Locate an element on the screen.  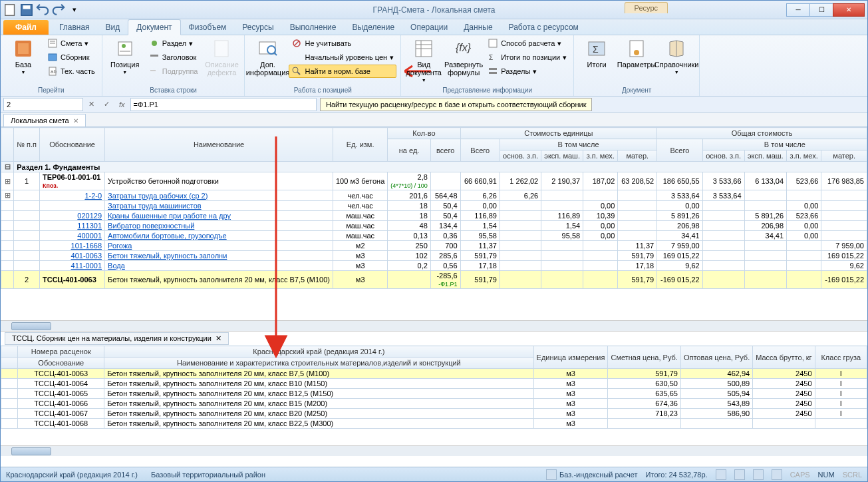
formula-cancel-icon: ✕ is located at coordinates (92, 104).